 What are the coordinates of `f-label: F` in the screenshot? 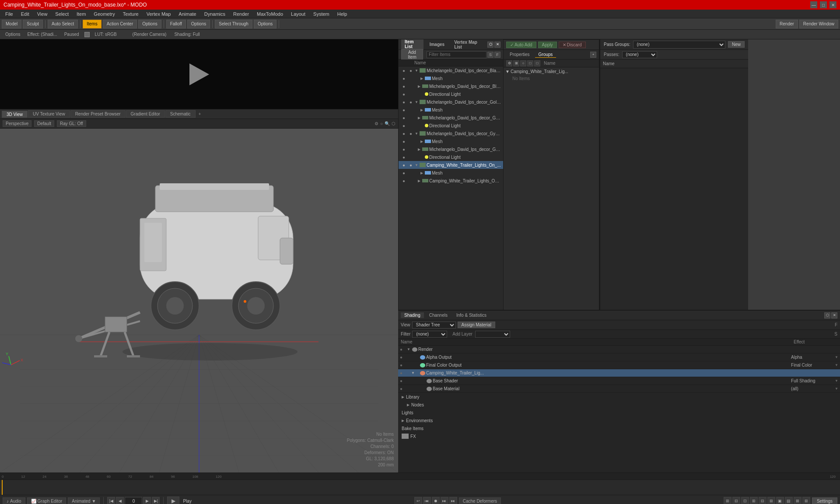 It's located at (836, 325).